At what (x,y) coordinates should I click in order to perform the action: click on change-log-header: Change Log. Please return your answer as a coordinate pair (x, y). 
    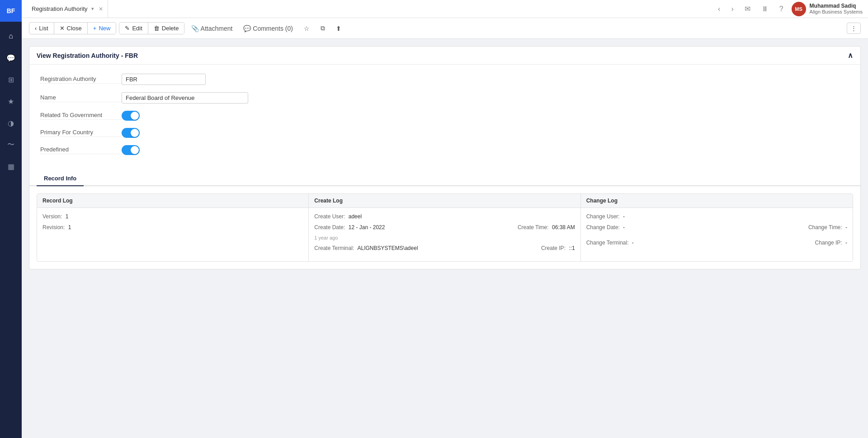
    Looking at the image, I should click on (717, 201).